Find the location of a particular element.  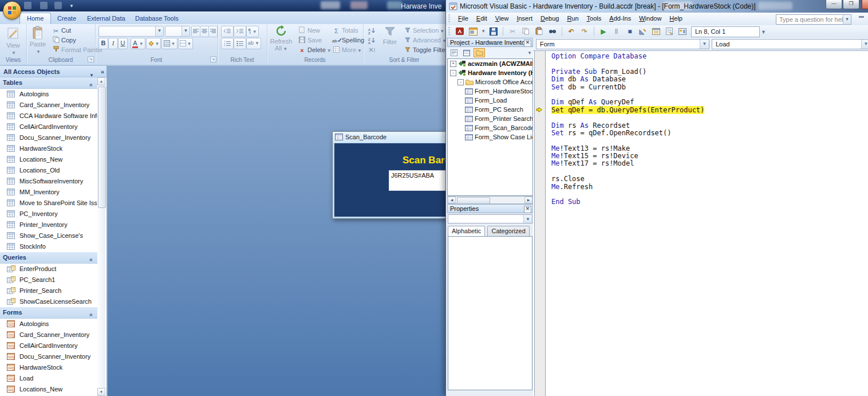

scroll-up-icon: ▲ is located at coordinates (101, 81).